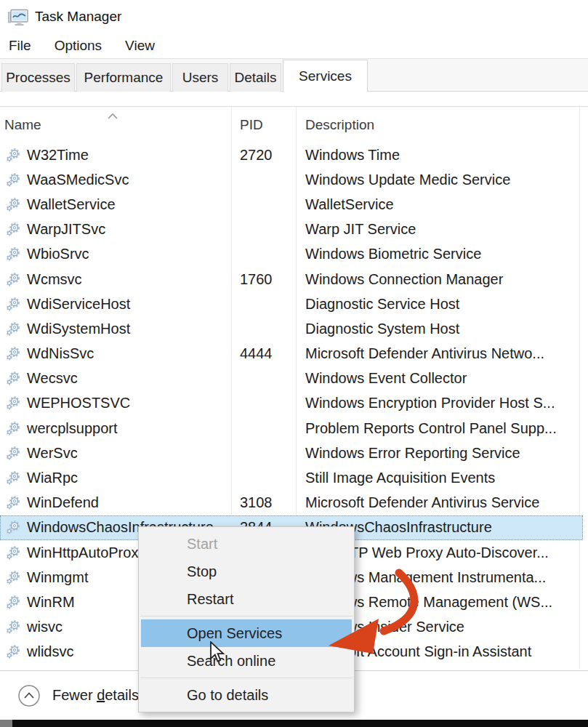 The height and width of the screenshot is (727, 588). What do you see at coordinates (439, 503) in the screenshot?
I see `service-description: Microsoft Defender Antivirus Service` at bounding box center [439, 503].